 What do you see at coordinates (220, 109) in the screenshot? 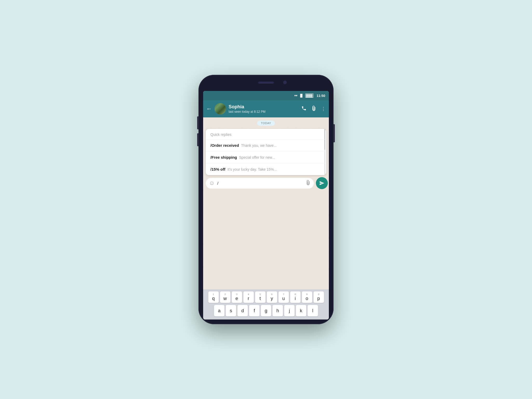
I see `avatar-image` at bounding box center [220, 109].